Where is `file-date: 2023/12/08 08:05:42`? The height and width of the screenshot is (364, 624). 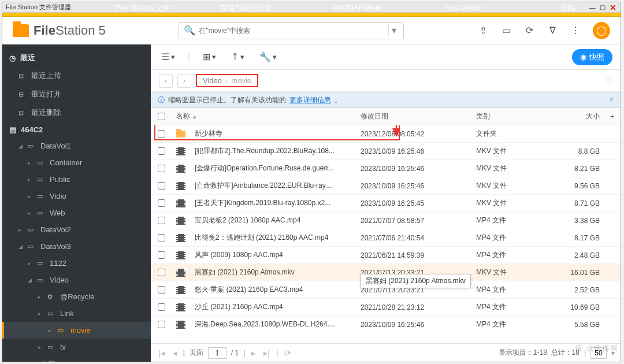 file-date: 2023/12/08 08:05:42 is located at coordinates (418, 134).